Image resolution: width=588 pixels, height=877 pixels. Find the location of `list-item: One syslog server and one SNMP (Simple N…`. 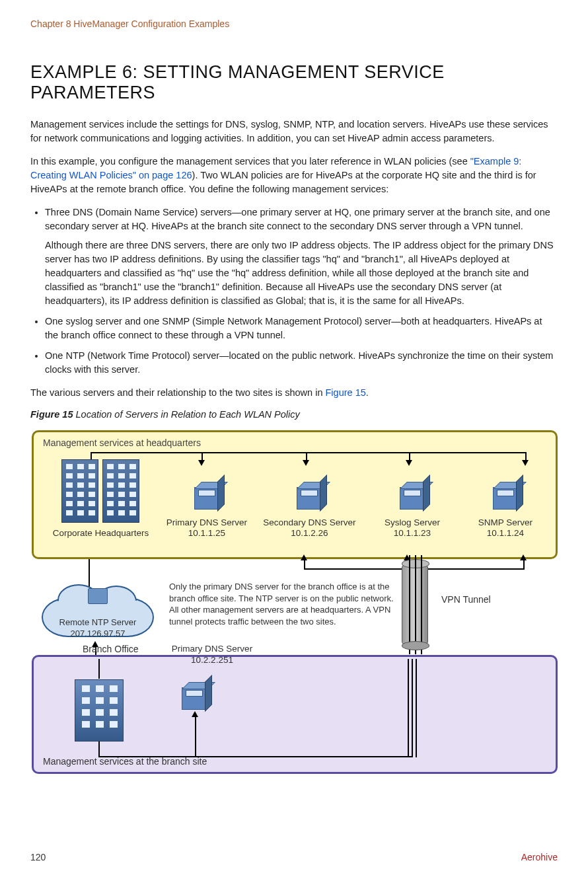

list-item: One syslog server and one SNMP (Simple N… is located at coordinates (301, 328).